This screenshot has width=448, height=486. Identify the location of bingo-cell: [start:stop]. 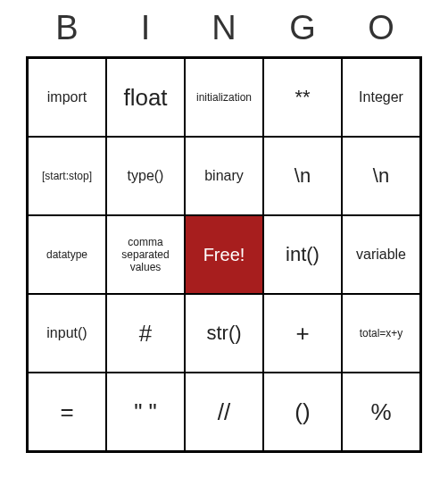
(67, 176).